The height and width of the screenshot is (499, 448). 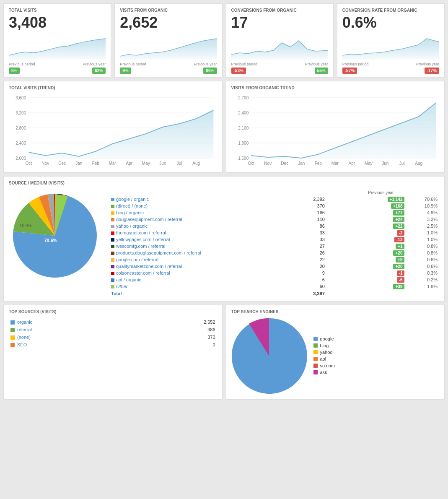 What do you see at coordinates (203, 246) in the screenshot?
I see `source-name: wescomfg.com / referral` at bounding box center [203, 246].